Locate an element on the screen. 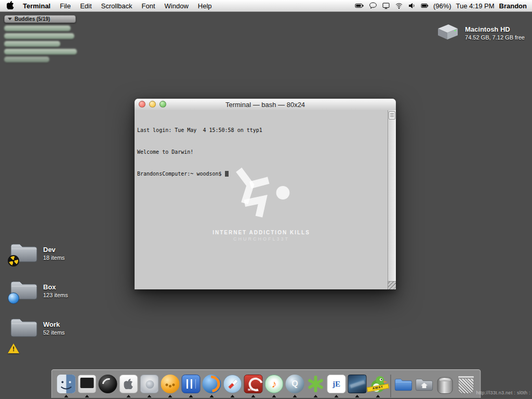  jedit-label: jE is located at coordinates (337, 384).